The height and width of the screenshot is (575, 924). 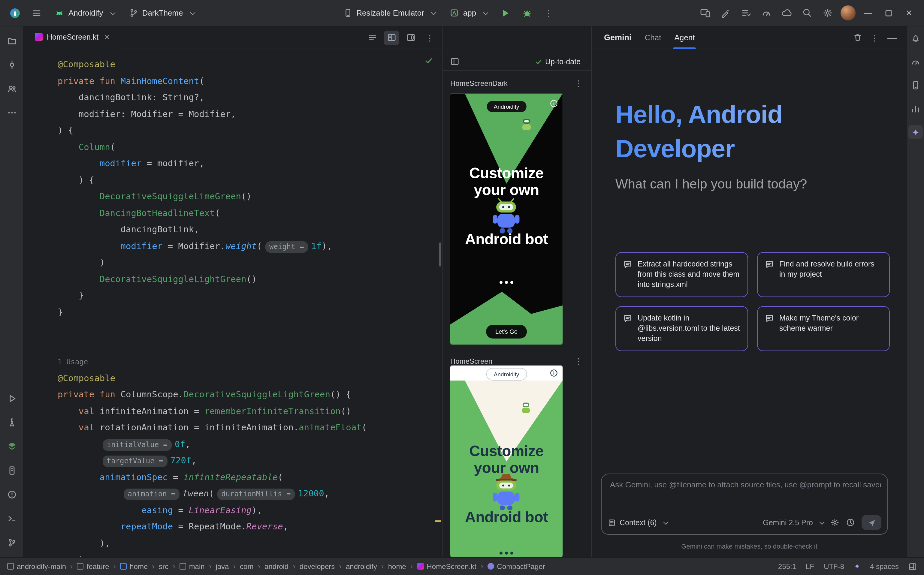 I want to click on inspection-stripe-mark, so click(x=438, y=521).